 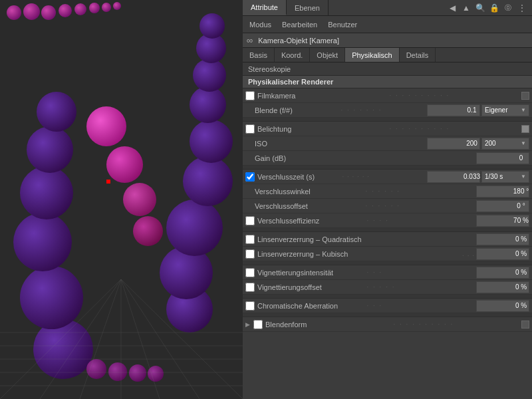 I want to click on iso-dropdown: 200 ▼, so click(x=505, y=144).